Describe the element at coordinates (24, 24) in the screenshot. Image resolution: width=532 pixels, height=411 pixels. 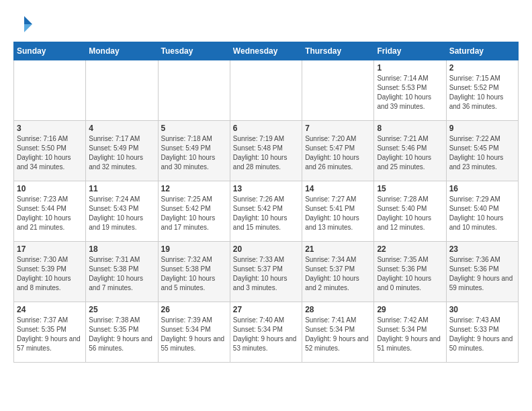
I see `logo-icon` at that location.